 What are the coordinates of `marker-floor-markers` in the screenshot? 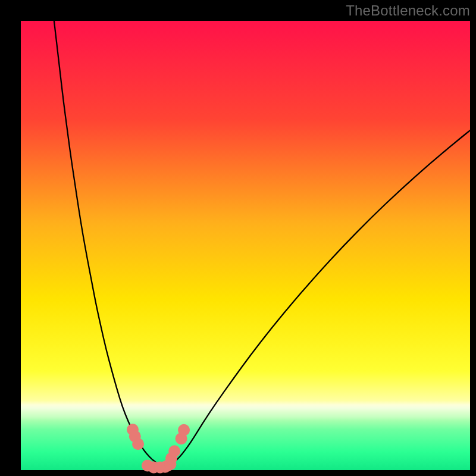 It's located at (174, 451).